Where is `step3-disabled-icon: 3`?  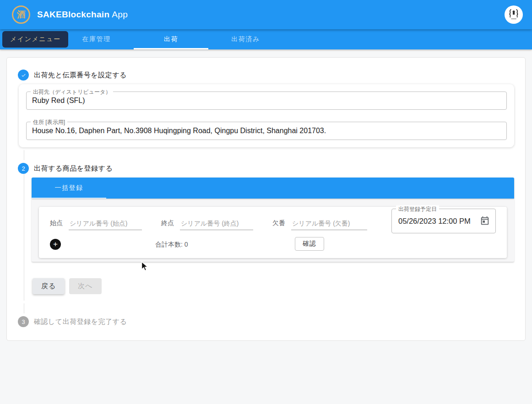 step3-disabled-icon: 3 is located at coordinates (23, 322).